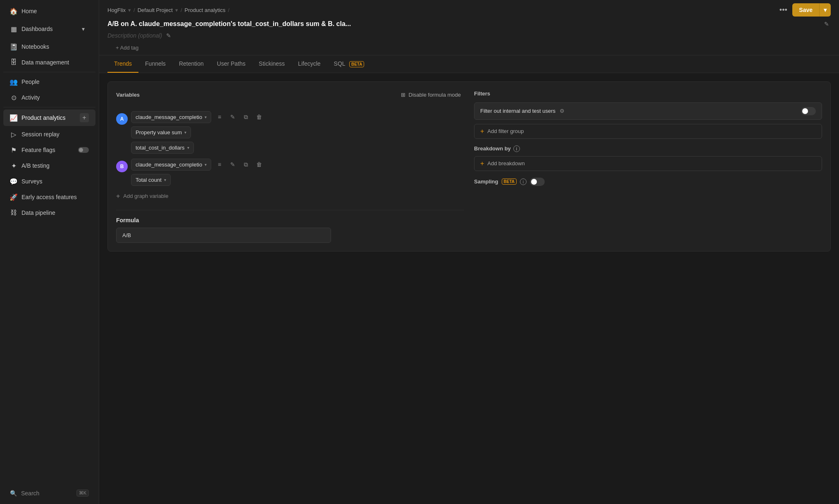 This screenshot has width=839, height=504. What do you see at coordinates (50, 252) in the screenshot?
I see `sidebar: 🏠 Home ▦ Dashboards ▾ 📓 Notebooks 🗄 Data…` at bounding box center [50, 252].